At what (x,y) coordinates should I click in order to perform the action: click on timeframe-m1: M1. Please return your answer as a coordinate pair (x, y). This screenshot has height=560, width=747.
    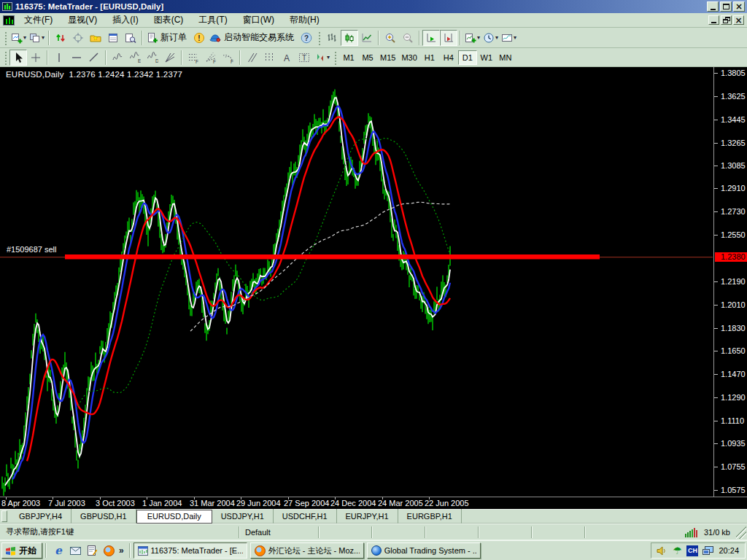
    Looking at the image, I should click on (349, 58).